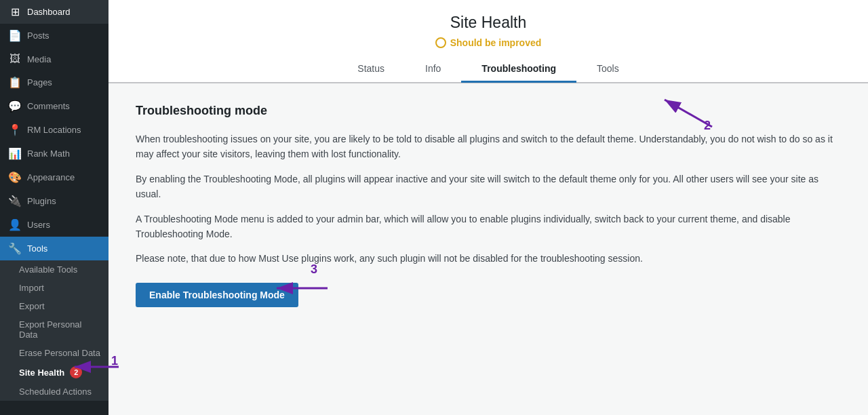 The image size is (868, 415). What do you see at coordinates (58, 392) in the screenshot?
I see `sidebar-sub-item-scheduled-actions: Scheduled Actions` at bounding box center [58, 392].